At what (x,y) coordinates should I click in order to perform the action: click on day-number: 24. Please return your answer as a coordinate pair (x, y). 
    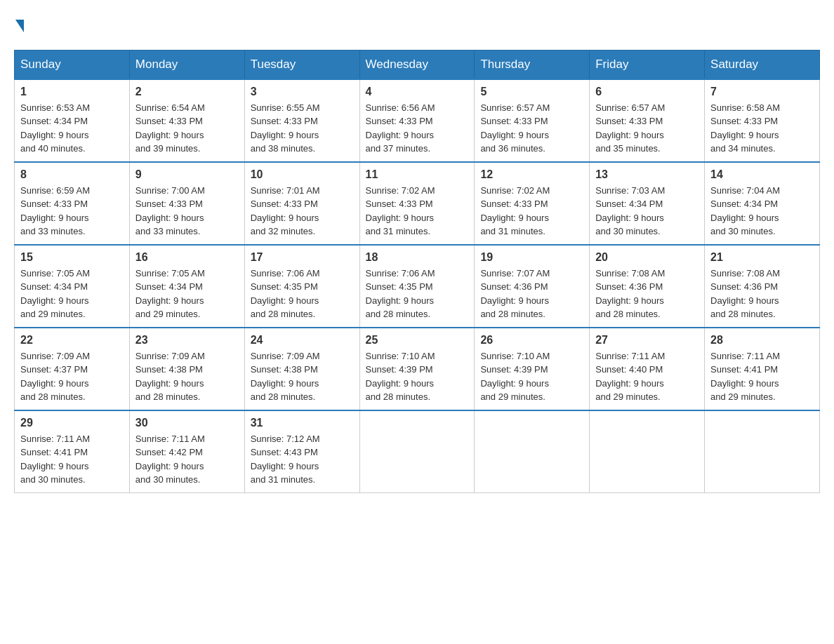
    Looking at the image, I should click on (302, 340).